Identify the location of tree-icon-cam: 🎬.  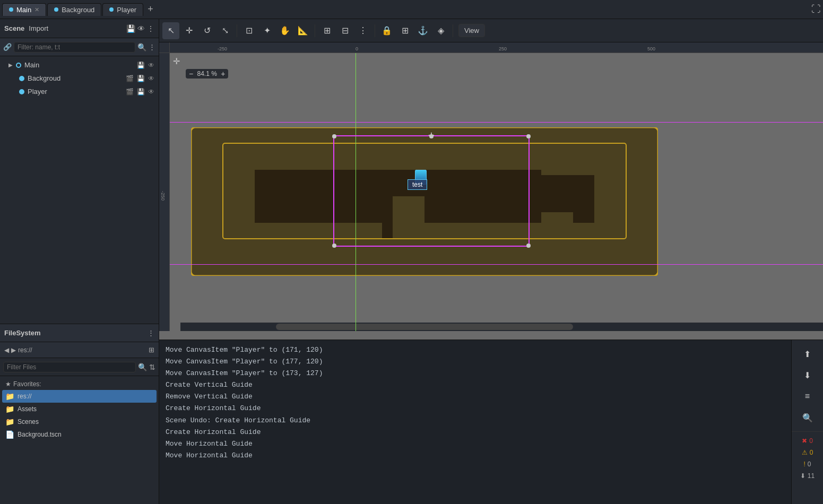
(129, 79).